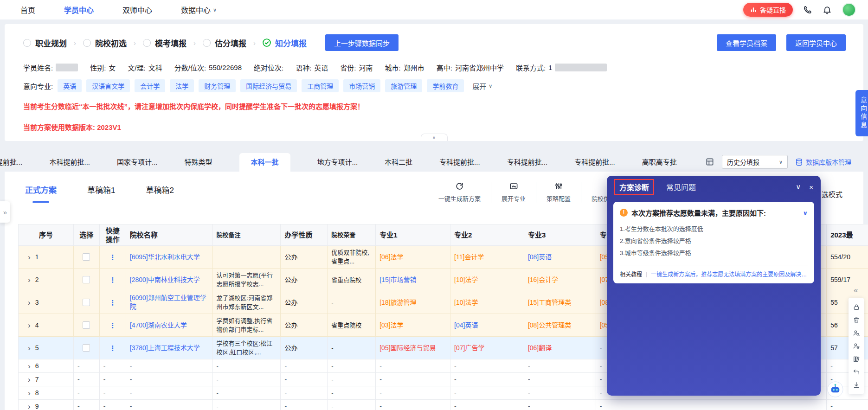 This screenshot has height=410, width=868. What do you see at coordinates (710, 162) in the screenshot?
I see `panel-layout-icon` at bounding box center [710, 162].